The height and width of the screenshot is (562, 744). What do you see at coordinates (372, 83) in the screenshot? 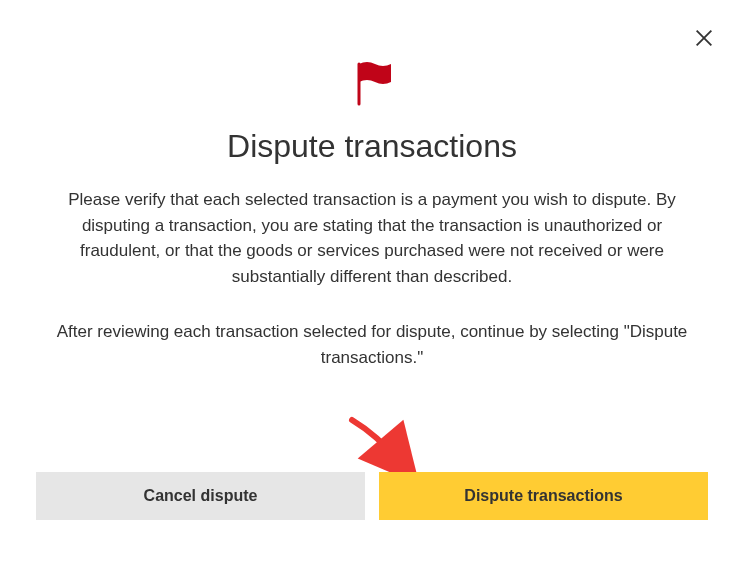
I see `flag-icon` at bounding box center [372, 83].